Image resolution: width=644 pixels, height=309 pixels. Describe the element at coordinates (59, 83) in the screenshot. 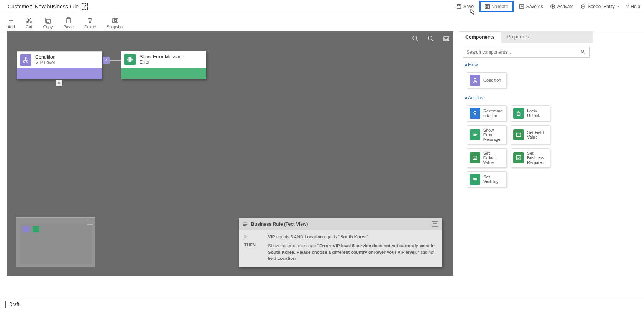

I see `close-icon: ✕` at that location.